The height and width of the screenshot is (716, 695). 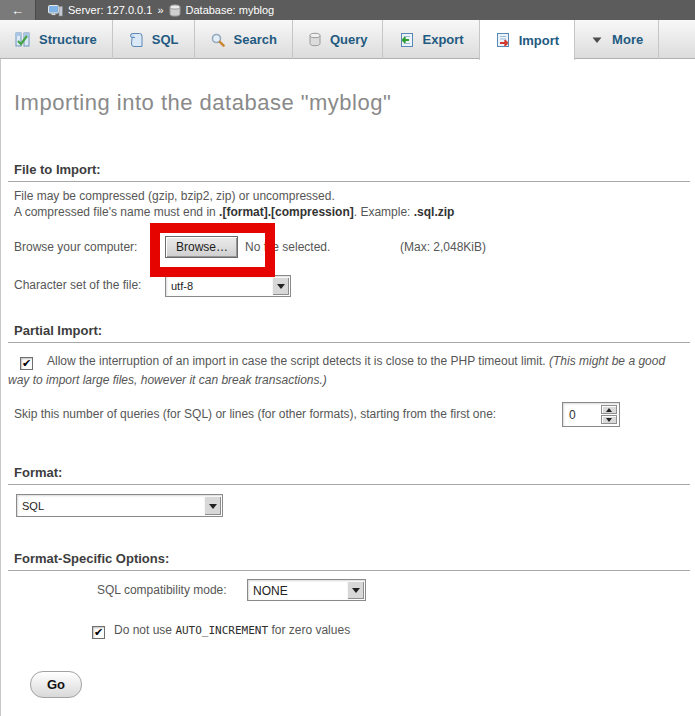 I want to click on allow-interruption-label: Allow the interruption of an import in c…, so click(x=298, y=361).